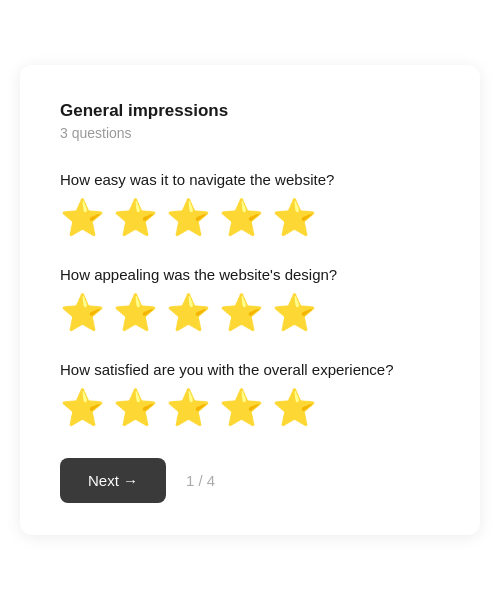 The height and width of the screenshot is (600, 500). What do you see at coordinates (136, 218) in the screenshot?
I see `star-1-2: ⭐` at bounding box center [136, 218].